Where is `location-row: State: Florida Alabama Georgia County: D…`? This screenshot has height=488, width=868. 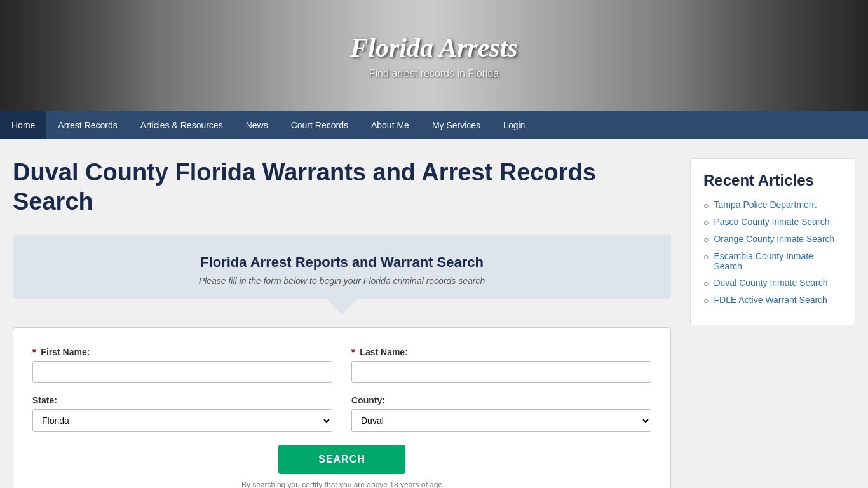
location-row: State: Florida Alabama Georgia County: D… is located at coordinates (342, 414).